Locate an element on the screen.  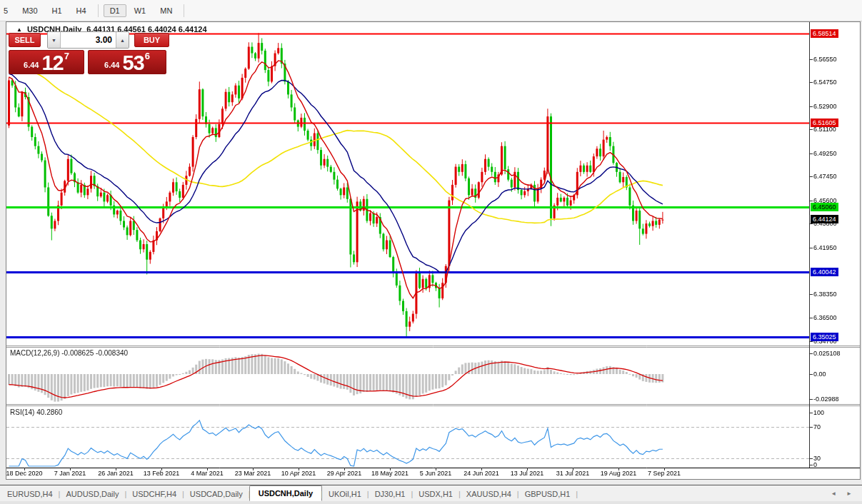
level-price-badge-blue: 6.40042 is located at coordinates (824, 272).